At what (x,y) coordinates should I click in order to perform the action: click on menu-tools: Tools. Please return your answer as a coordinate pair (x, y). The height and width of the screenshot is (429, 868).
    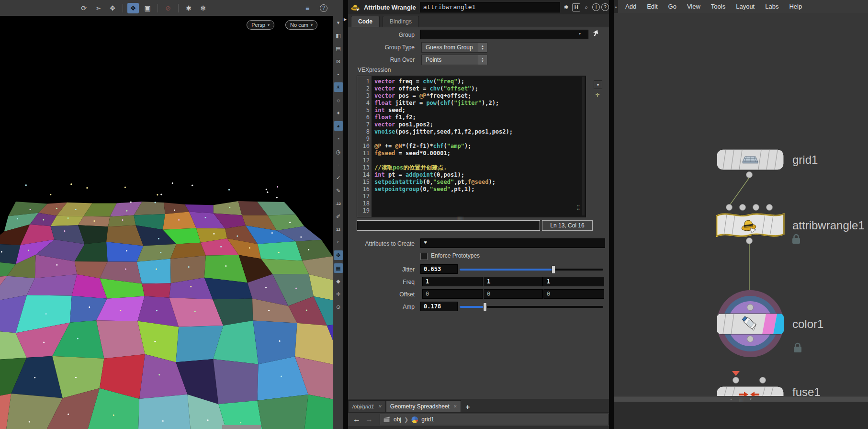
    Looking at the image, I should click on (718, 7).